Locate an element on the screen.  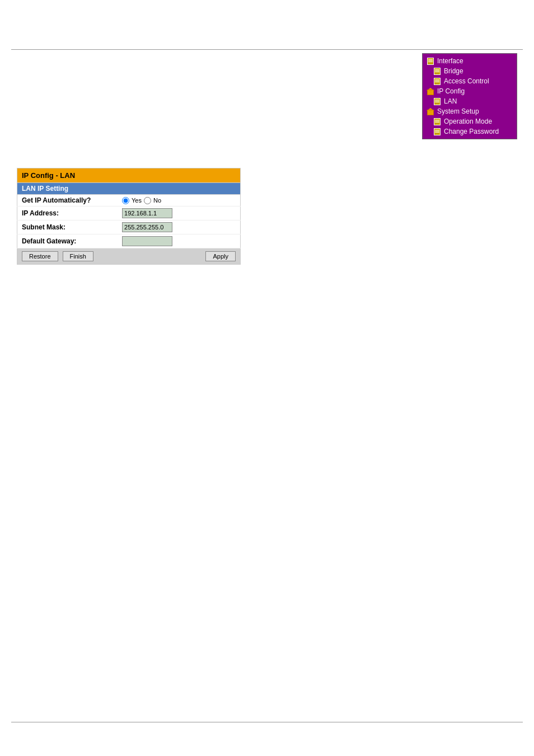
change-password-icon is located at coordinates (437, 132).